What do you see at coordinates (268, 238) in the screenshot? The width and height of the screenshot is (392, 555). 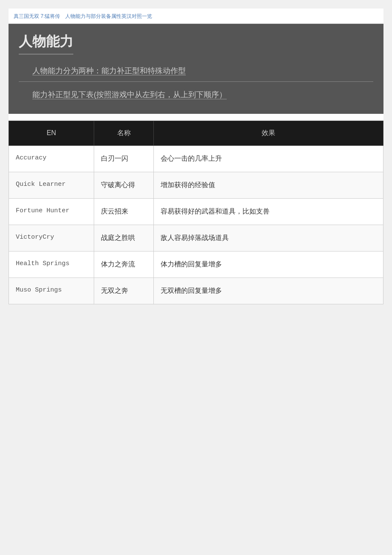 I see `cell-effect: 敌人容易掉落战场道具` at bounding box center [268, 238].